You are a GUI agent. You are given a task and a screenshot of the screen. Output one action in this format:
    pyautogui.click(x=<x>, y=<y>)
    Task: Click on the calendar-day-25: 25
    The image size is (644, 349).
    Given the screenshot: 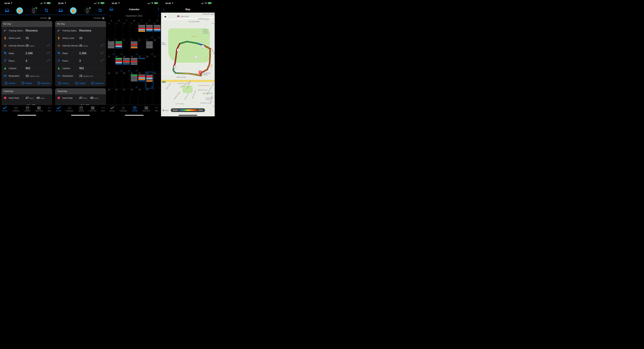 What is the action you would take?
    pyautogui.click(x=111, y=97)
    